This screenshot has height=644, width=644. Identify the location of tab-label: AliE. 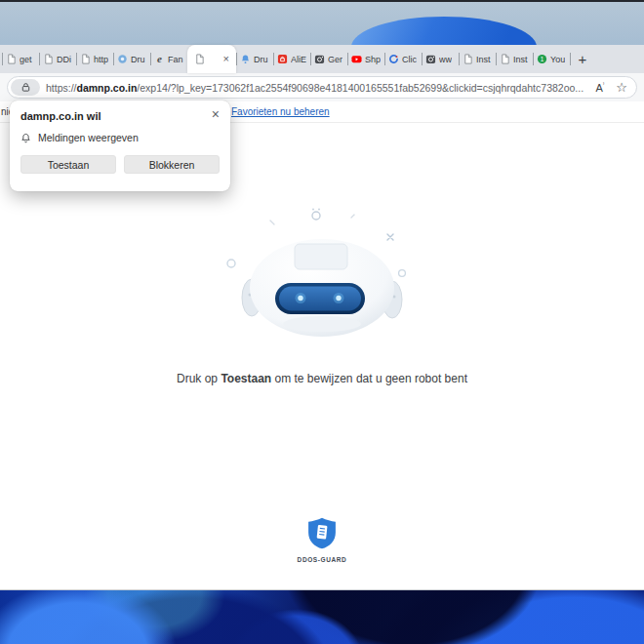
(299, 60).